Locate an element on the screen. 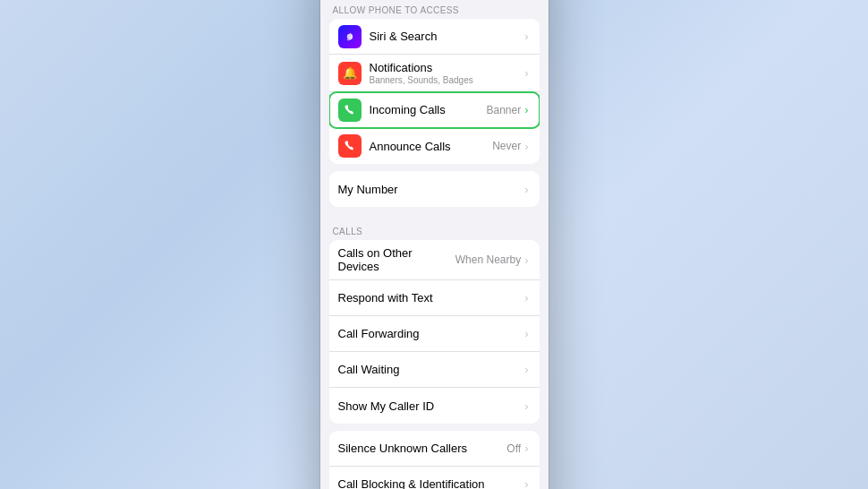  announce-calls-label: Announce Calls is located at coordinates (431, 147).